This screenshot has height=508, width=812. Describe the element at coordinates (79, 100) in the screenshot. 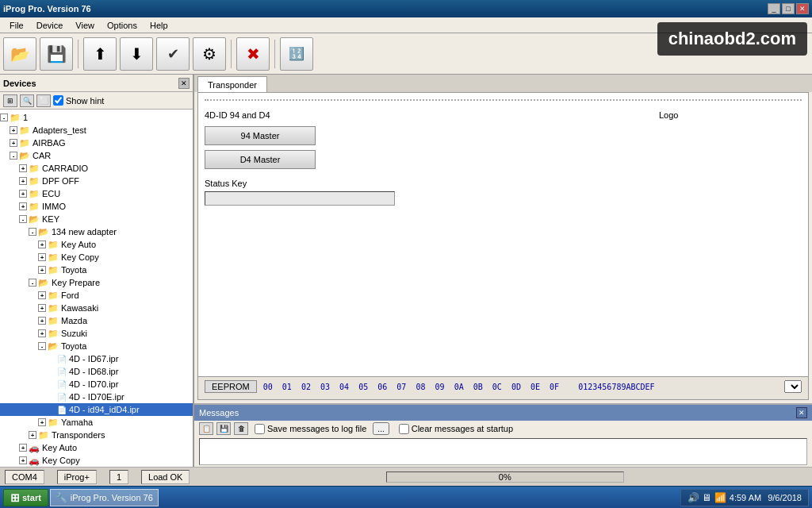

I see `show-hint-label: Show hint` at that location.